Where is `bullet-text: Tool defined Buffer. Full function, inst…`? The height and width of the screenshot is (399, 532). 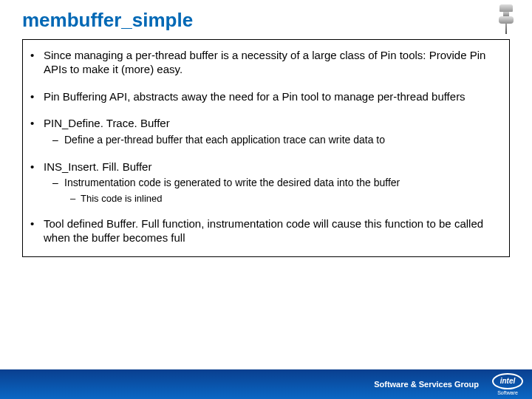 bullet-text: Tool defined Buffer. Full function, inst… is located at coordinates (273, 231).